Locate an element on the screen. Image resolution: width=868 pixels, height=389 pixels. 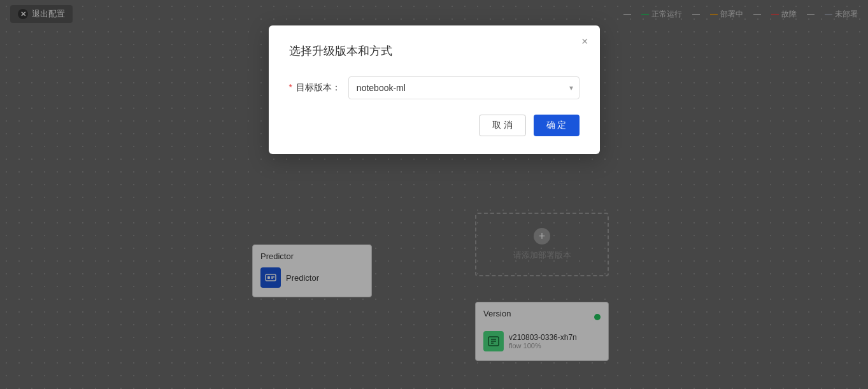
required-mark: * is located at coordinates (290, 87).